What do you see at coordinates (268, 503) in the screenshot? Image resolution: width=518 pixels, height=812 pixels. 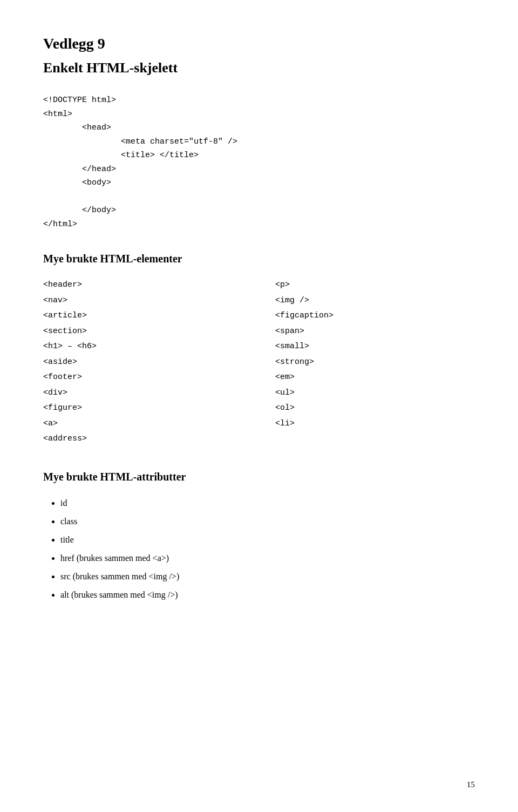 I see `attribute-item: id` at bounding box center [268, 503].